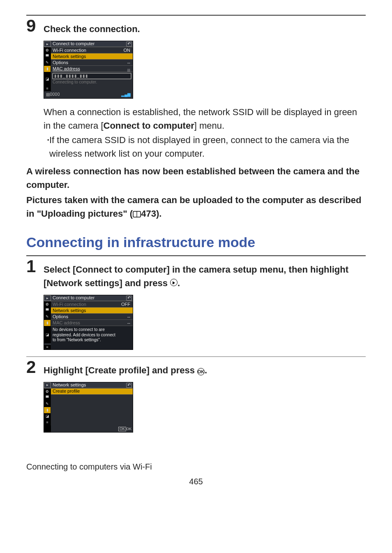 This screenshot has height=553, width=392. I want to click on camera-menu-row-create-profile: Create profile ▸, so click(92, 391).